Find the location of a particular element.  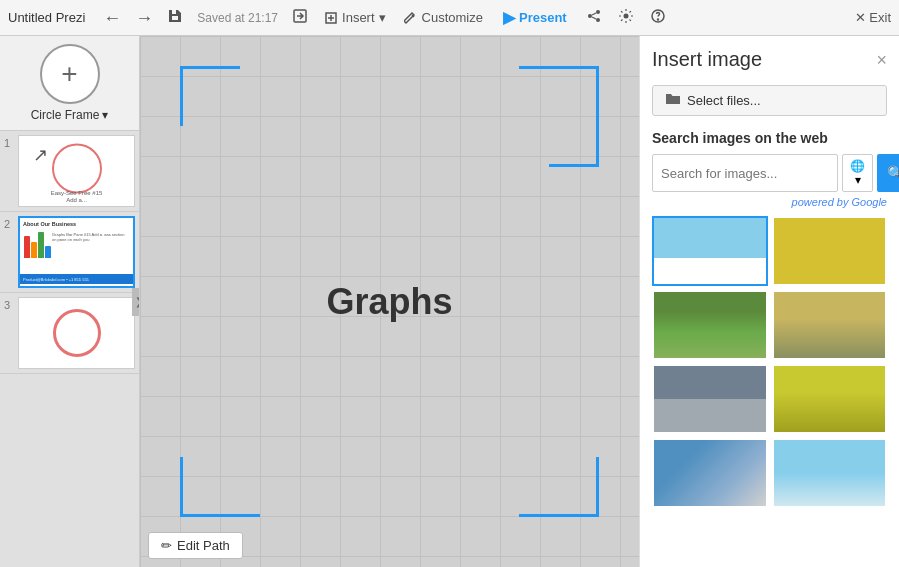

undo-button: ← is located at coordinates (112, 18).